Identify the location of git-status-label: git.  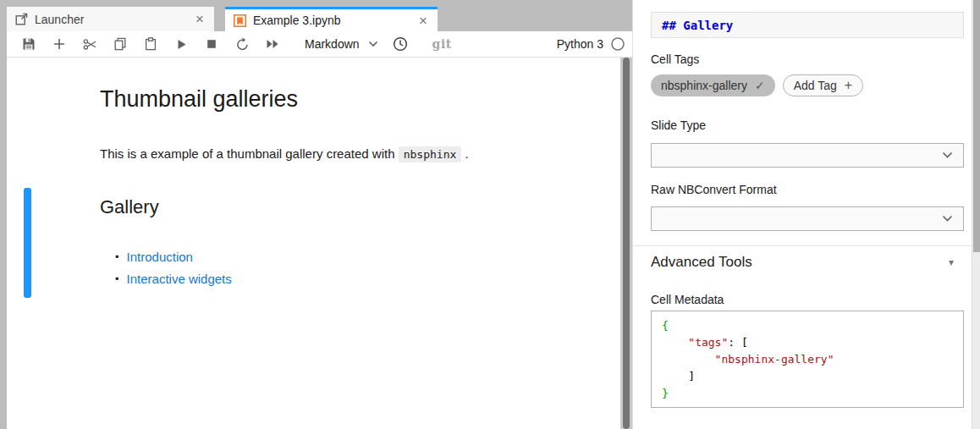
(442, 44).